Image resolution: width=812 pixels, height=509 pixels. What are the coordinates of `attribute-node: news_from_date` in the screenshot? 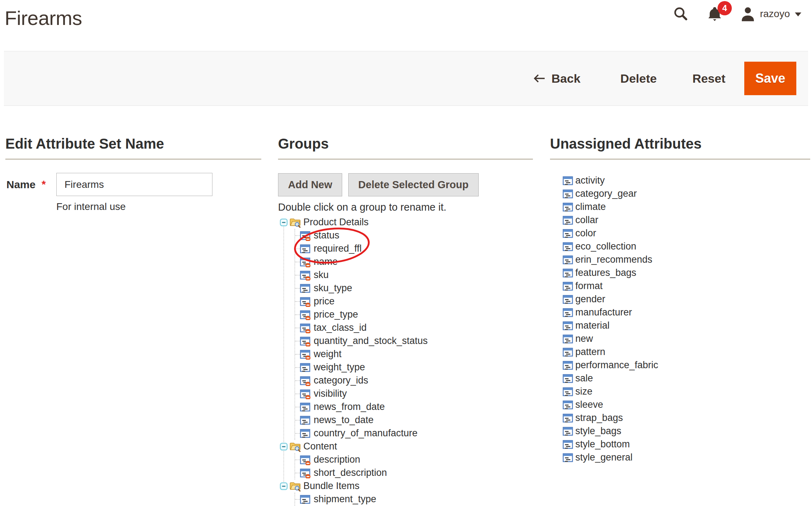 It's located at (414, 407).